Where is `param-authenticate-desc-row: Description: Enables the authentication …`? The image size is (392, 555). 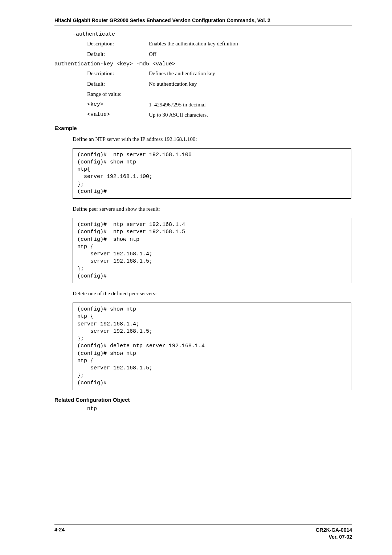 param-authenticate-desc-row: Description: Enables the authentication … is located at coordinates (220, 44).